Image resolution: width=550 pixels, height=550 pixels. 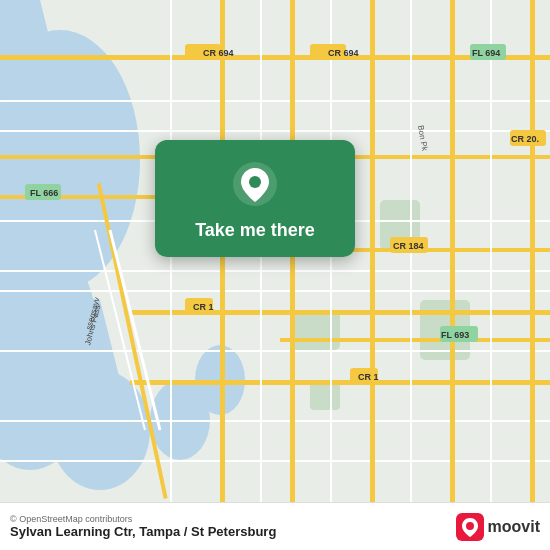 I want to click on moovit-text: moovit, so click(x=514, y=527).